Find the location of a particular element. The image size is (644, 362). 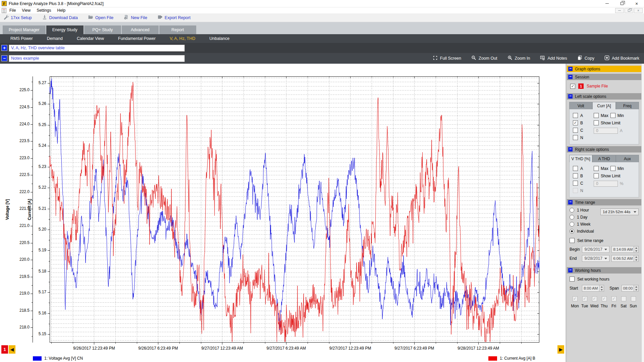

session-checkbox: ✓ is located at coordinates (573, 86).